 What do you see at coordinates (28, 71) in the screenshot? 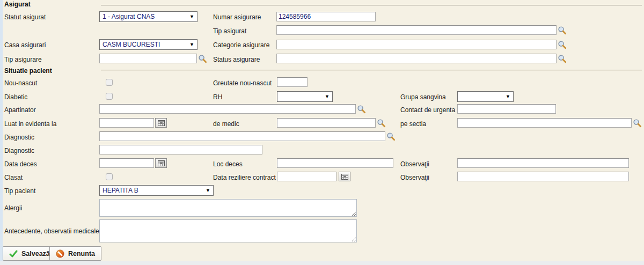
I see `section-title-situatie-pacient: Situatie pacient` at bounding box center [28, 71].